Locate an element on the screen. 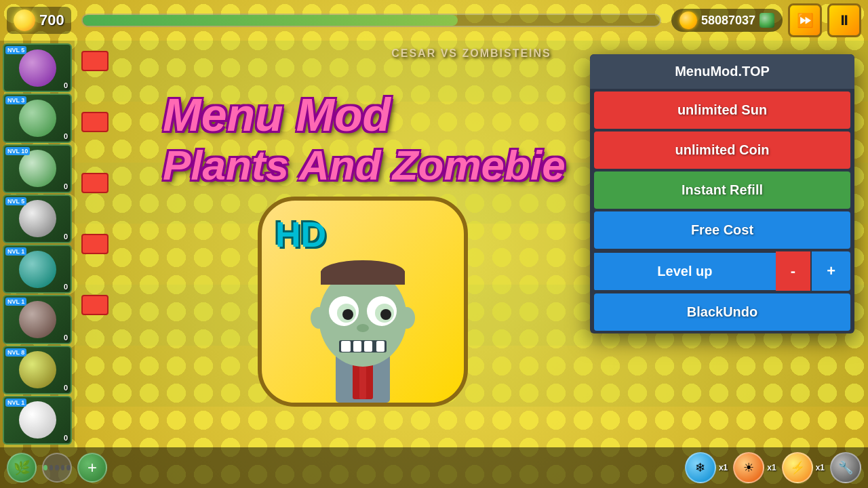 This screenshot has height=488, width=868. sun-icon is located at coordinates (24, 20).